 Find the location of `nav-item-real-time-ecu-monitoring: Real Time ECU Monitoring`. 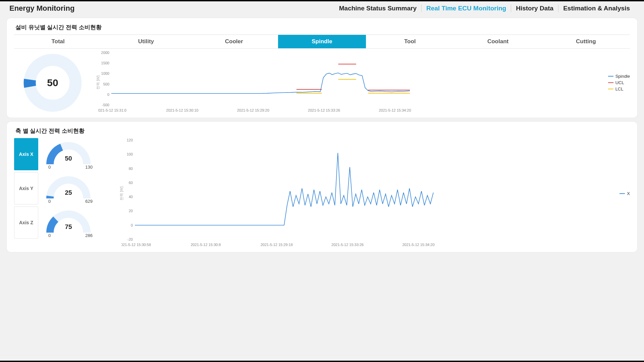

nav-item-real-time-ecu-monitoring: Real Time ECU Monitoring is located at coordinates (455, 8).